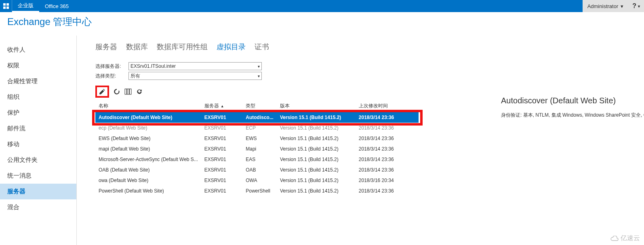  Describe the element at coordinates (262, 47) in the screenshot. I see `tab-4: 证书` at that location.